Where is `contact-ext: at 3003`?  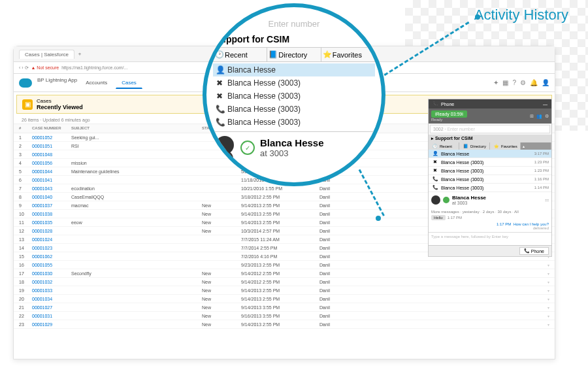
contact-ext: at 3003 is located at coordinates (469, 203).